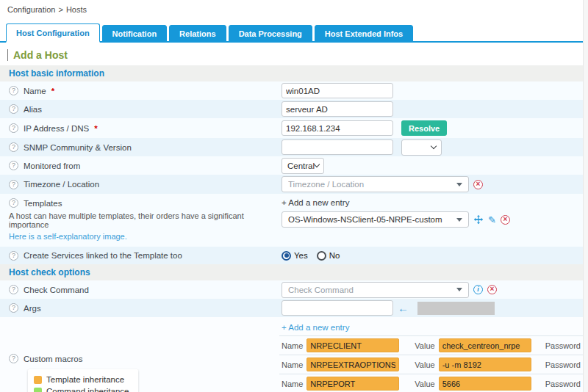  What do you see at coordinates (301, 166) in the screenshot?
I see `monitored-from-value: Central` at bounding box center [301, 166].